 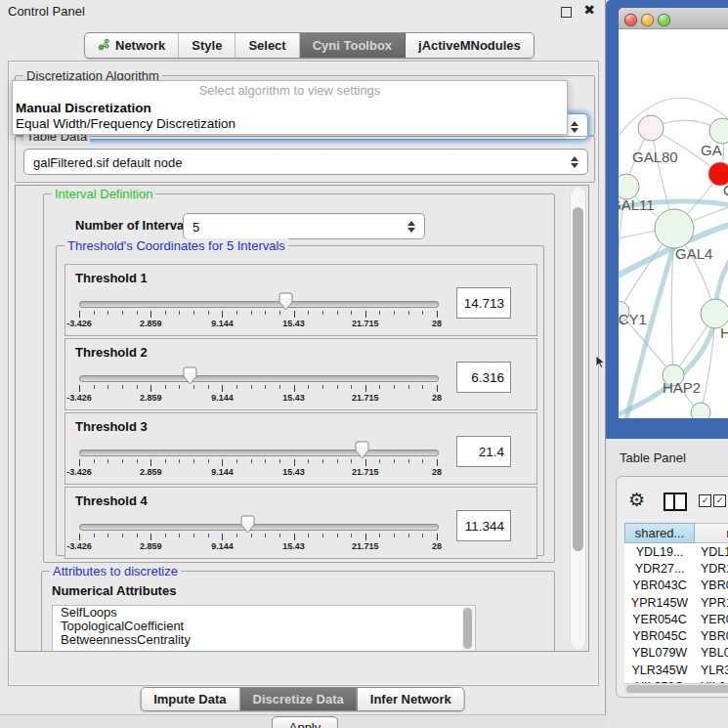 I want to click on popup-option-manual-discretization: Manual Discretization, so click(x=289, y=108).